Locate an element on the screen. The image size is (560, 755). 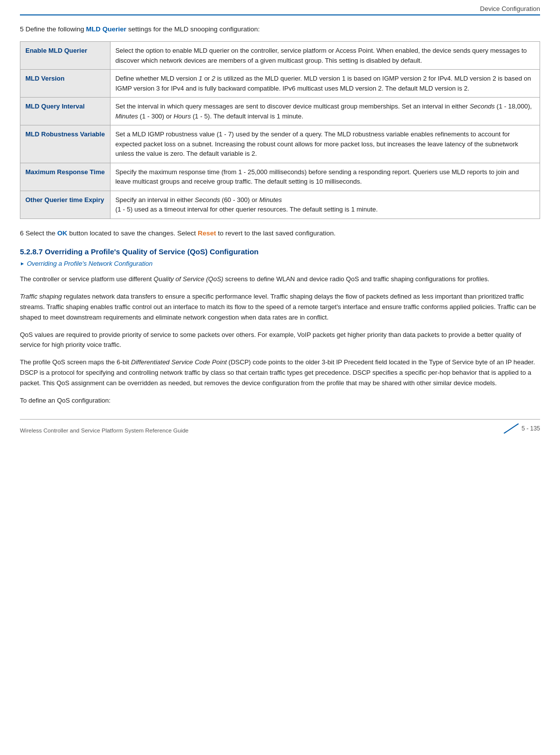
body-para-1: The controller or service platform use d… is located at coordinates (280, 280).